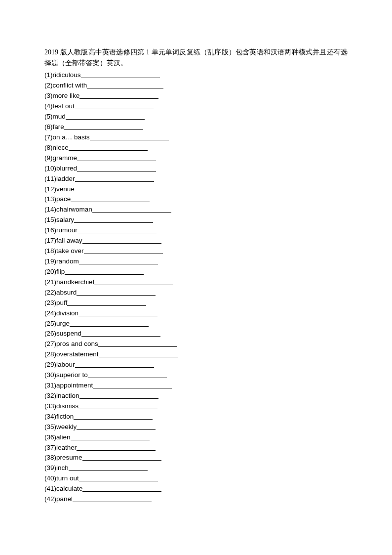 Image resolution: width=392 pixels, height=555 pixels. I want to click on list-item: (17)fall away, so click(196, 241).